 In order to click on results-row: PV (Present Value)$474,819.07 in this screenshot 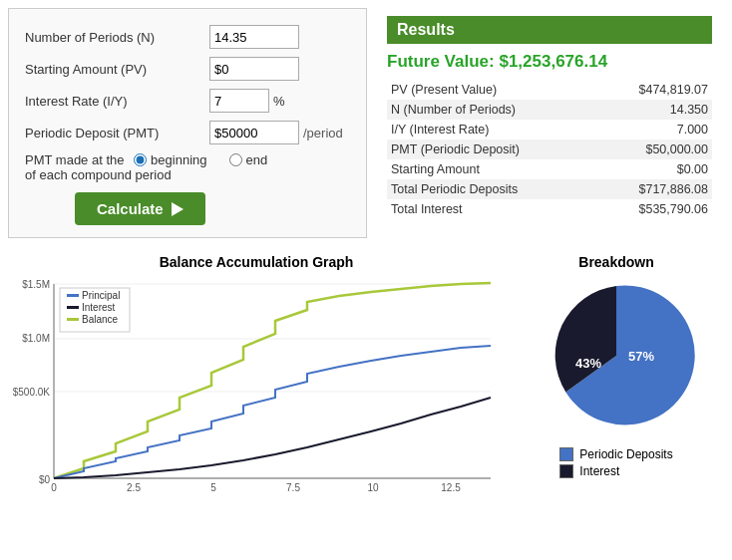, I will do `click(549, 90)`.